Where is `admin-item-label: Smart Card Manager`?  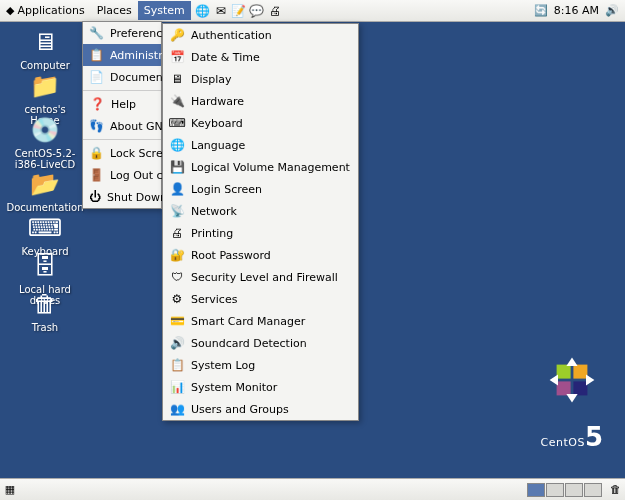
admin-item-label: Smart Card Manager is located at coordinates (248, 322).